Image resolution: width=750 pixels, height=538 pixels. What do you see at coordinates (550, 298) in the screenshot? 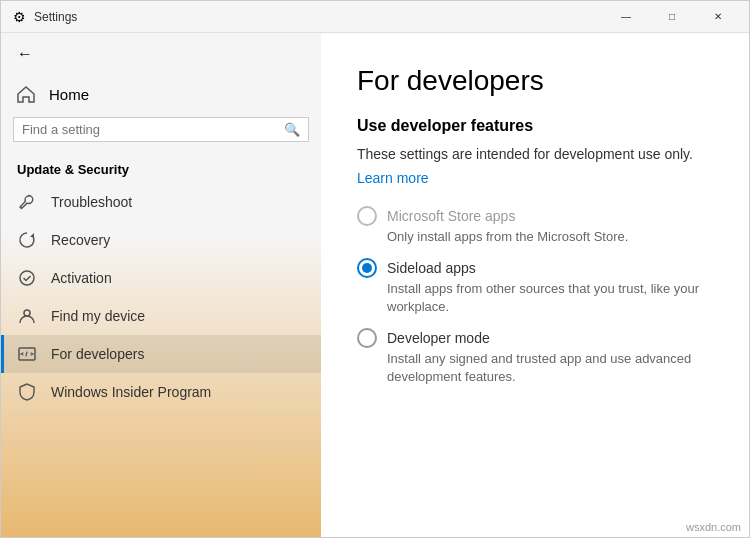
I see `sideload-desc: Install apps from other sources that you…` at bounding box center [550, 298].